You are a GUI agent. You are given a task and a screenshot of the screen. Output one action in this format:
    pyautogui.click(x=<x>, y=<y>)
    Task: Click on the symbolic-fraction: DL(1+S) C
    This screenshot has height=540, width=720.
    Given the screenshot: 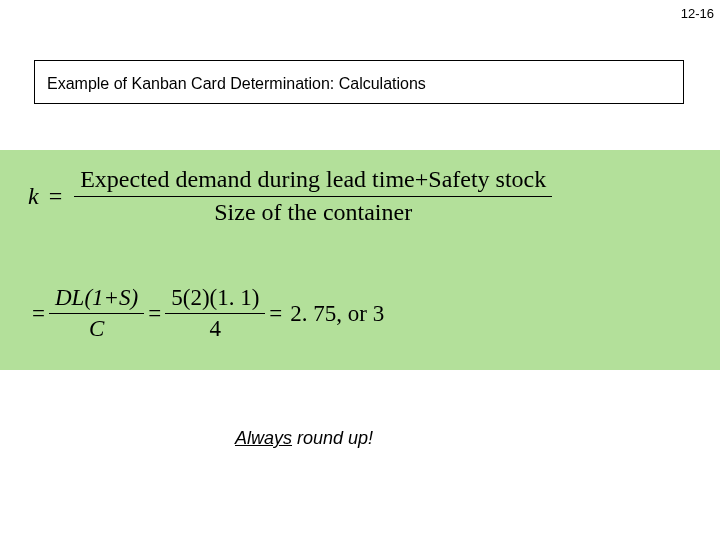 What is the action you would take?
    pyautogui.click(x=96, y=314)
    